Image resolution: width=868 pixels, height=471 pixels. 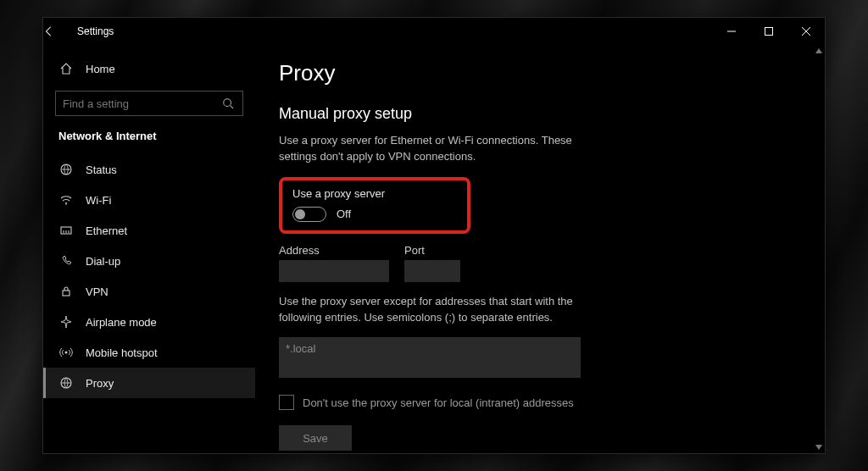 I want to click on status-icon, so click(x=66, y=169).